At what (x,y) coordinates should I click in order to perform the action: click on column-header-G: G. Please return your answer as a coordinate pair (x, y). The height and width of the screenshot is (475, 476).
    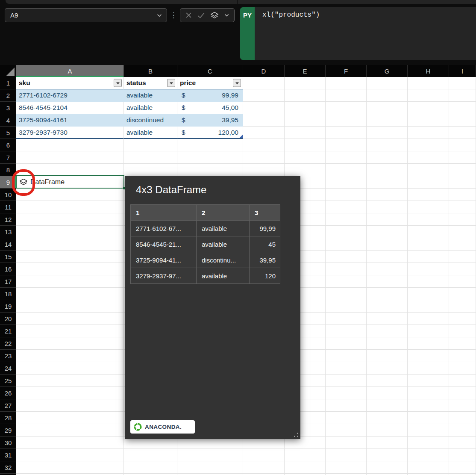
    Looking at the image, I should click on (387, 71).